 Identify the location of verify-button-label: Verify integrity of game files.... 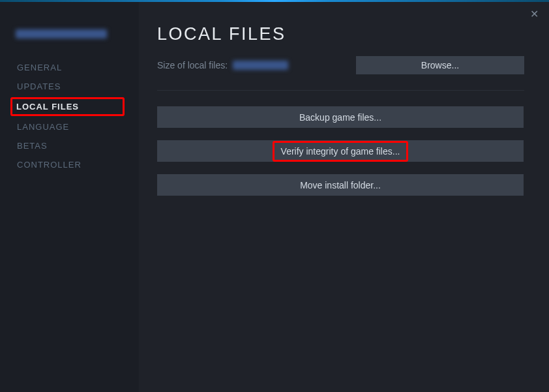
(340, 151).